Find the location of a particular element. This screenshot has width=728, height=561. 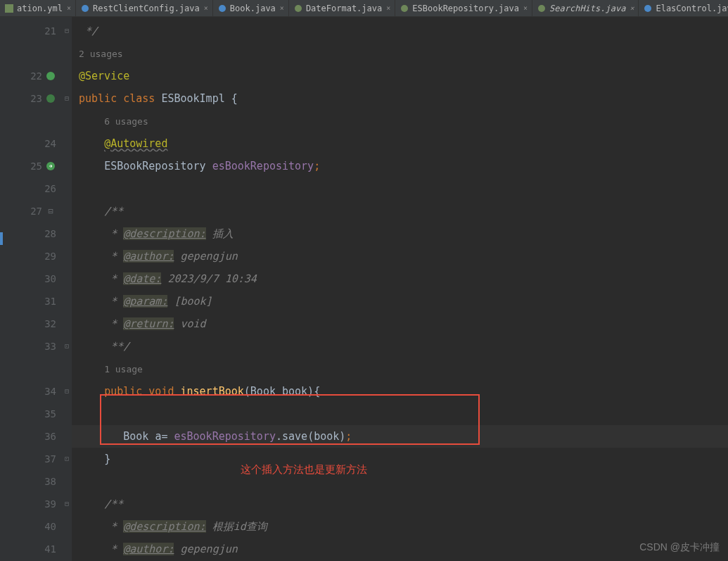

usage-hint: 1 usage is located at coordinates (124, 369).